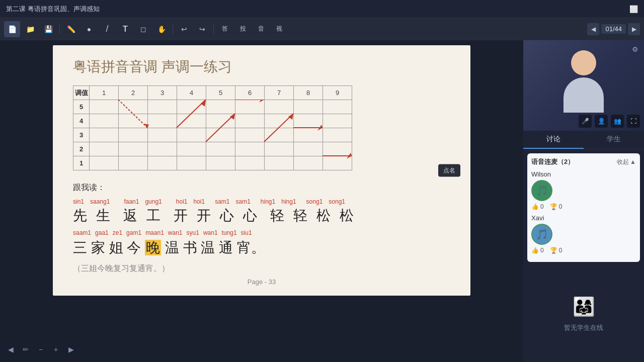  I want to click on answer-button: 答, so click(225, 29).